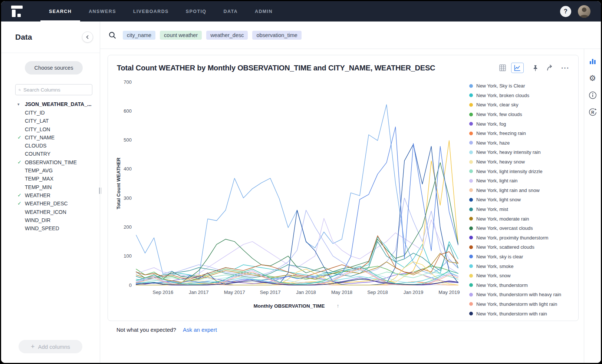 Image resolution: width=602 pixels, height=364 pixels. Describe the element at coordinates (306, 292) in the screenshot. I see `x-tick-label: Jan 2018` at that location.